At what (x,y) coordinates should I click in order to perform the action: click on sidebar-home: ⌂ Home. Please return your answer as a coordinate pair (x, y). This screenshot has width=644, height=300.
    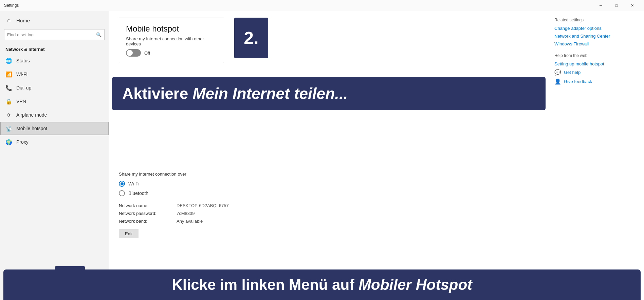
    Looking at the image, I should click on (54, 20).